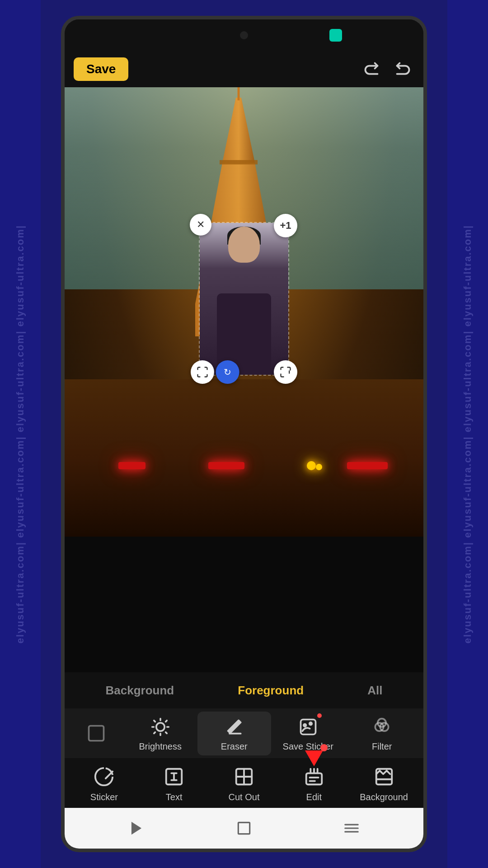 The height and width of the screenshot is (868, 488). I want to click on plus1-handle: +1, so click(286, 226).